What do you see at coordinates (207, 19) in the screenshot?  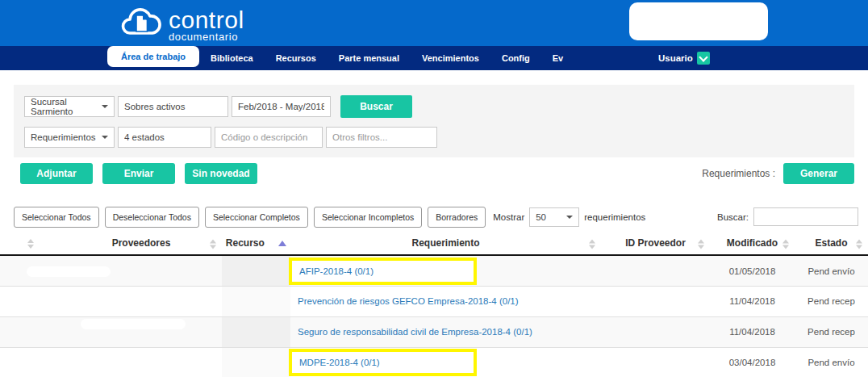 I see `logo-title: control` at bounding box center [207, 19].